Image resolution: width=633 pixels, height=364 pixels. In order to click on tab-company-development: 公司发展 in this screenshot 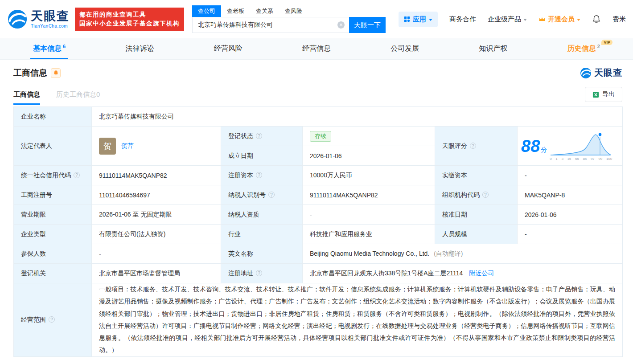, I will do `click(405, 49)`.